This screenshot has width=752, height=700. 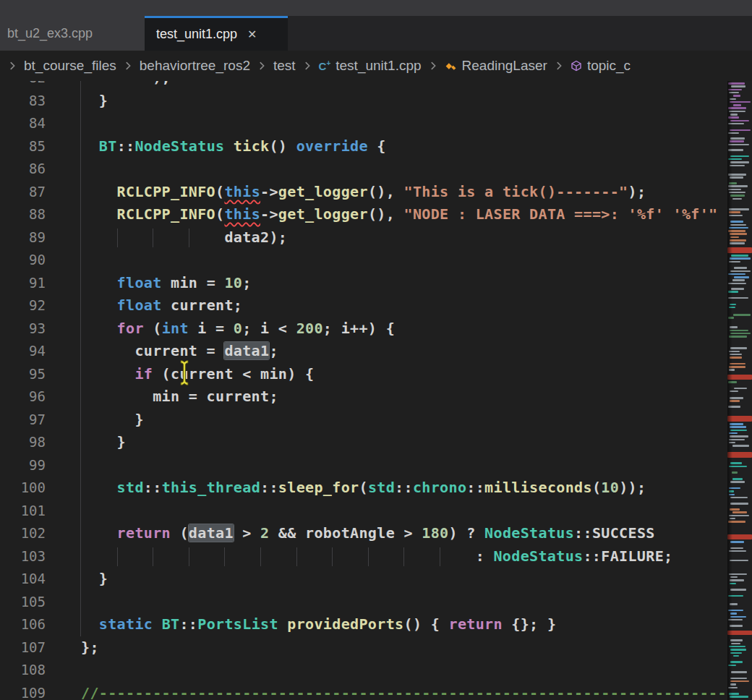 I want to click on code-line-101: 101, so click(x=364, y=511).